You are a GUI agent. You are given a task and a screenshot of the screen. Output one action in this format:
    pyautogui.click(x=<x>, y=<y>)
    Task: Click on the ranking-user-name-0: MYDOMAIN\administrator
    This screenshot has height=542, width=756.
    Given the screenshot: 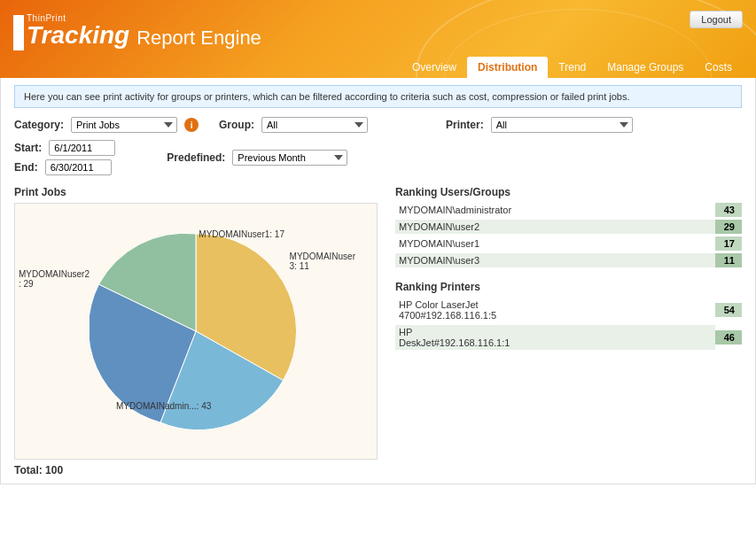 What is the action you would take?
    pyautogui.click(x=555, y=210)
    